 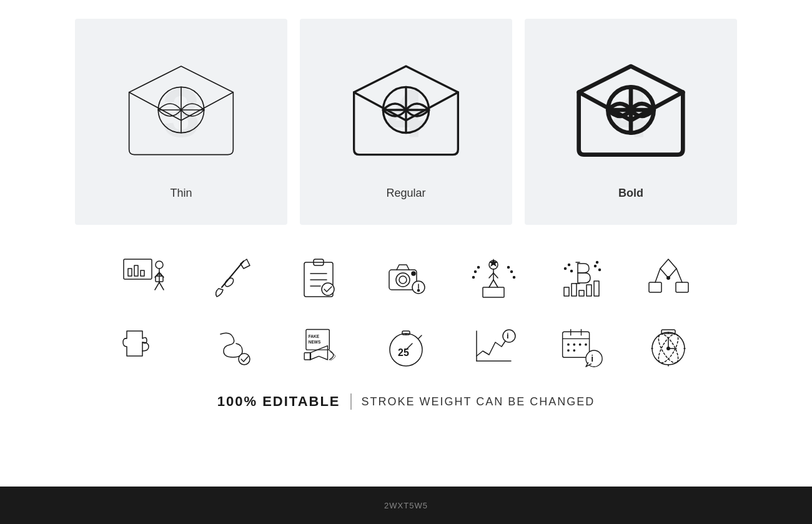 What do you see at coordinates (181, 194) in the screenshot?
I see `panel-thin-label: Thin` at bounding box center [181, 194].